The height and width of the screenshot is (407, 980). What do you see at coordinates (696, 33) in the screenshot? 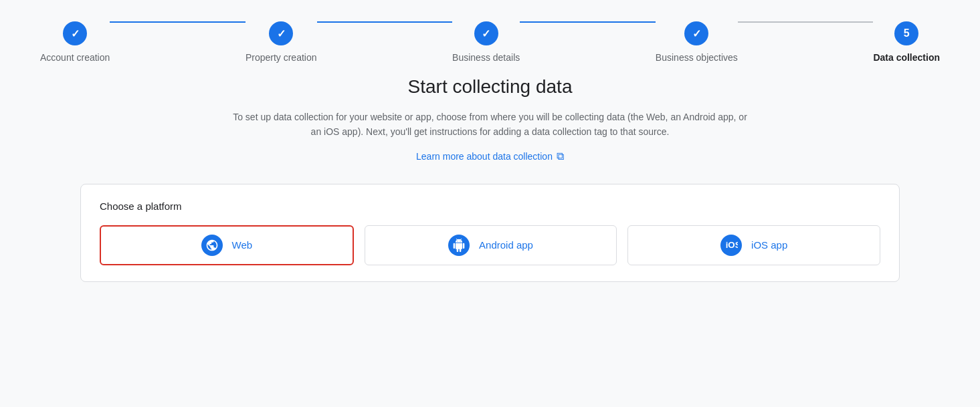
I see `step-circle-4: ✓` at bounding box center [696, 33].